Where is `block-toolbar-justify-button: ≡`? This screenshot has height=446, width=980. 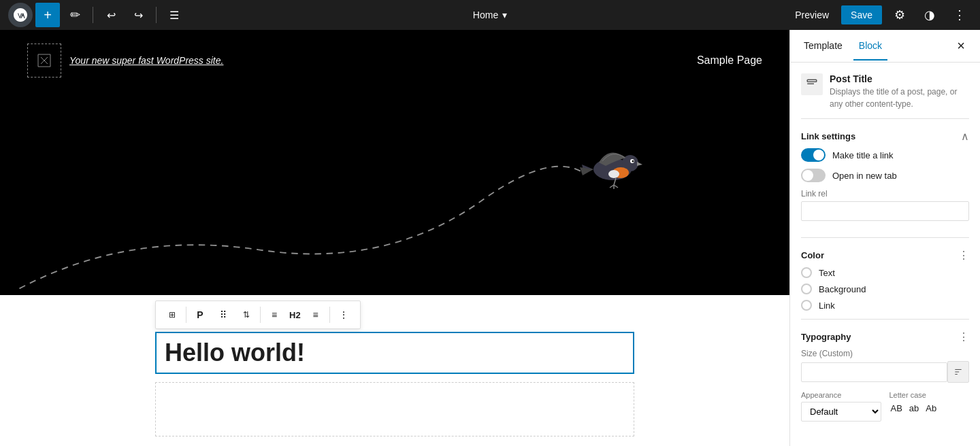
block-toolbar-justify-button: ≡ is located at coordinates (316, 315).